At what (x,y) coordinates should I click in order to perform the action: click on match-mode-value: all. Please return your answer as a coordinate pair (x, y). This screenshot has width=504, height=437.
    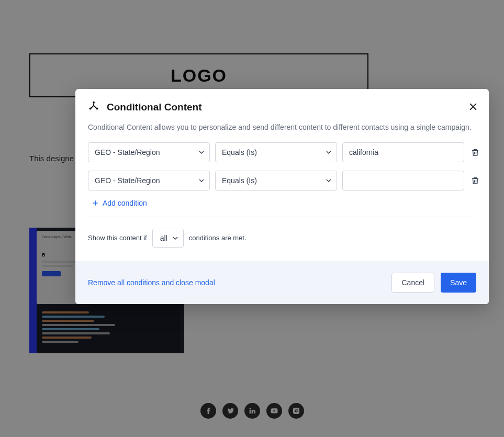
    Looking at the image, I should click on (164, 238).